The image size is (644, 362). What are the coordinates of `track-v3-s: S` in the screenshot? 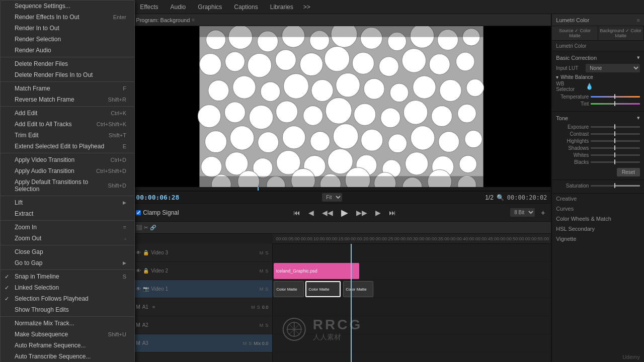 It's located at (267, 253).